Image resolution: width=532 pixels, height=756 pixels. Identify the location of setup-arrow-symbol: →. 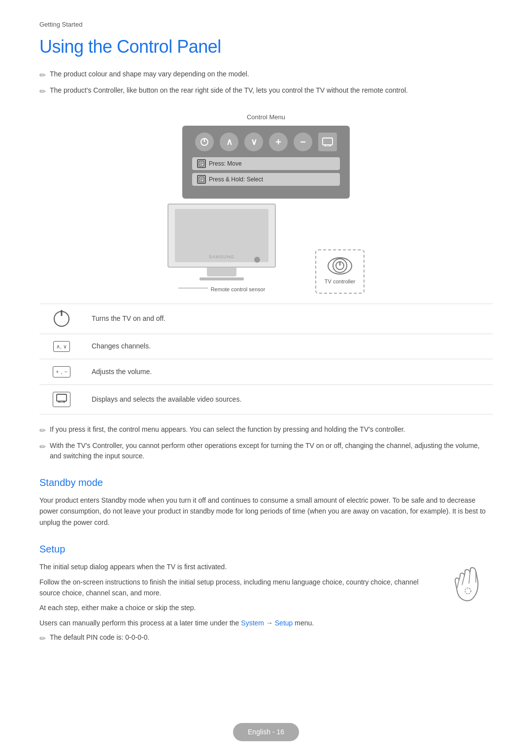
(269, 623).